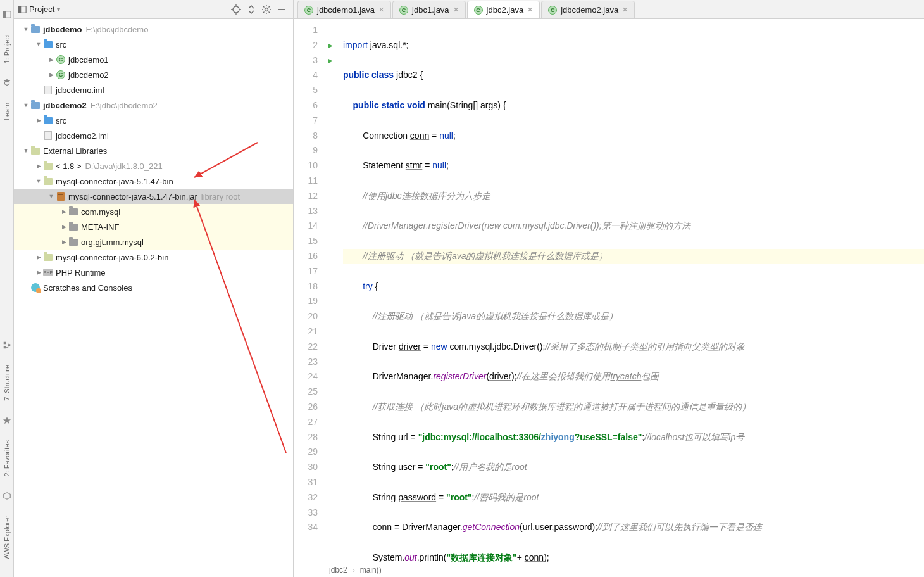 This screenshot has height=577, width=924. I want to click on tree-file-iml2: jdbcdemo2.iml, so click(153, 136).